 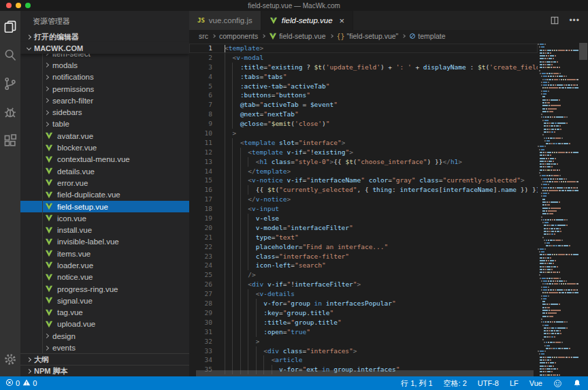 I want to click on extensions-icon, so click(x=10, y=141).